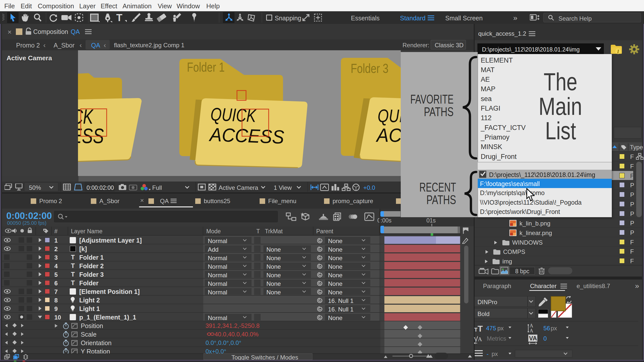  I want to click on svg-text: List, so click(560, 131).